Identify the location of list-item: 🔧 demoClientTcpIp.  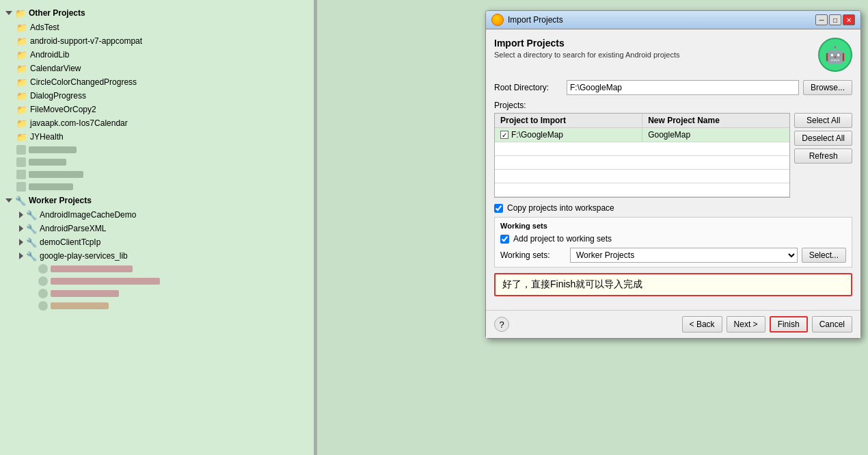
(163, 242).